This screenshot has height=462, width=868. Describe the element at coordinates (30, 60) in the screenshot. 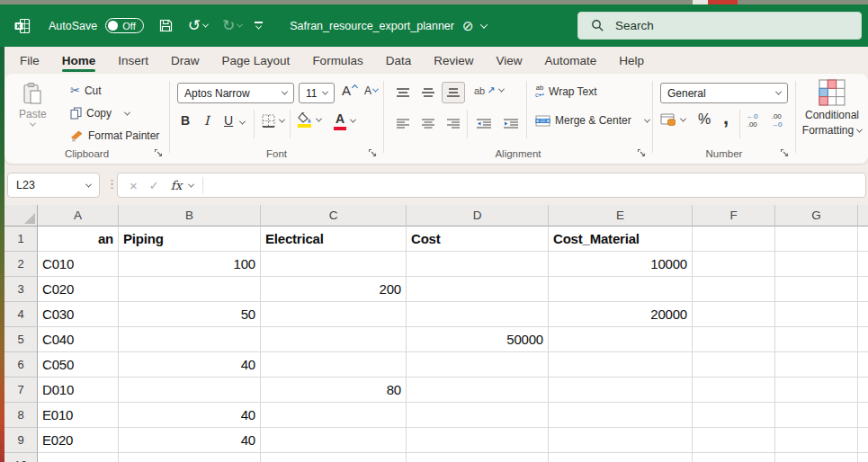

I see `tab-file: File` at that location.